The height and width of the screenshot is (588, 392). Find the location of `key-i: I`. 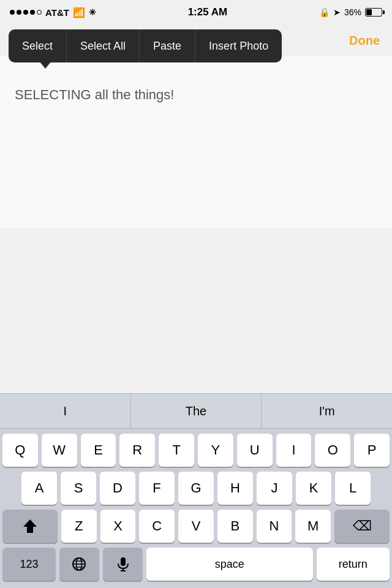

key-i: I is located at coordinates (294, 450).